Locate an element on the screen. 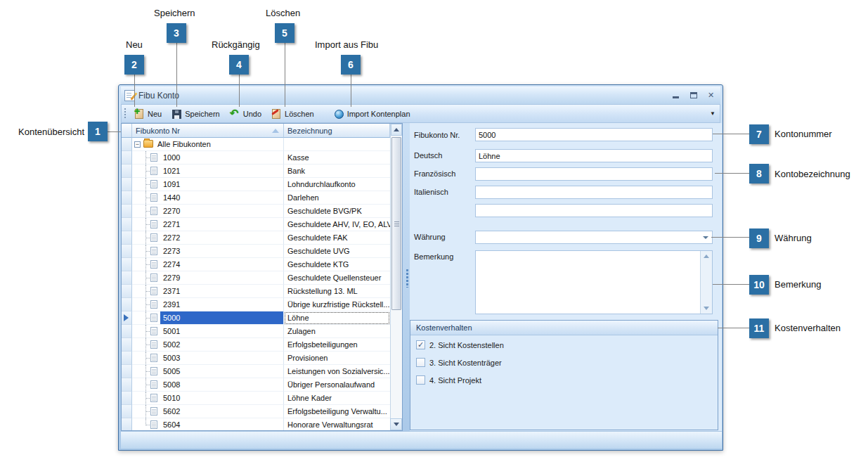  checkbox-checked-icon: ✓ is located at coordinates (420, 345).